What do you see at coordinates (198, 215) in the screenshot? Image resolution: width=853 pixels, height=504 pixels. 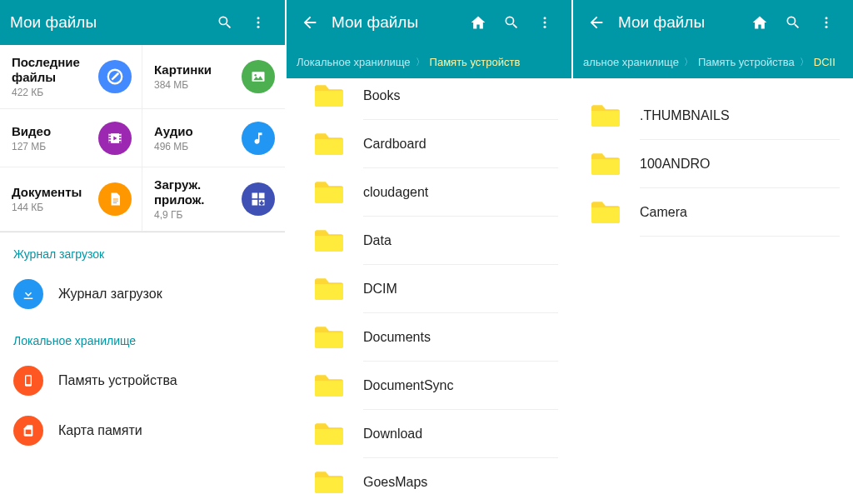 I see `category-size: 4,9 ГБ` at bounding box center [198, 215].